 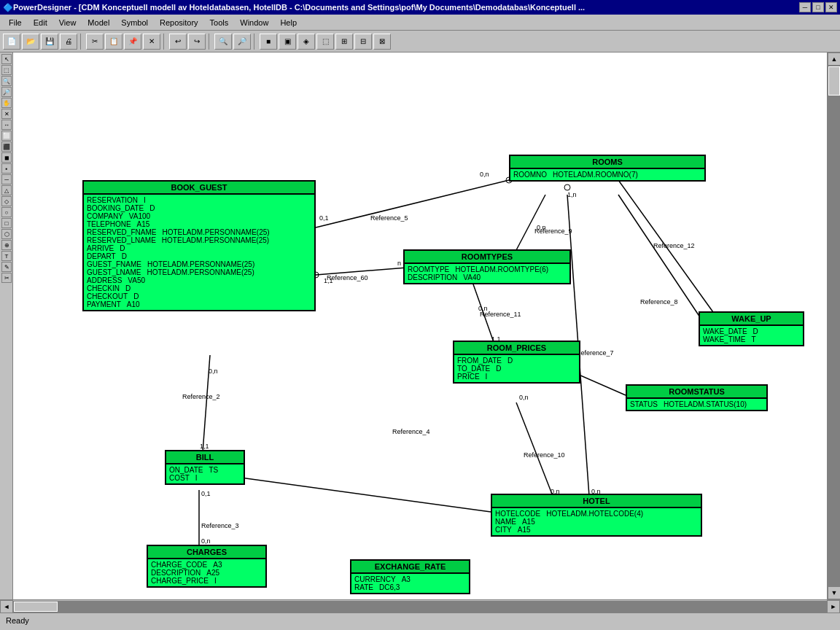 What do you see at coordinates (15, 23) in the screenshot?
I see `menu-file: File` at bounding box center [15, 23].